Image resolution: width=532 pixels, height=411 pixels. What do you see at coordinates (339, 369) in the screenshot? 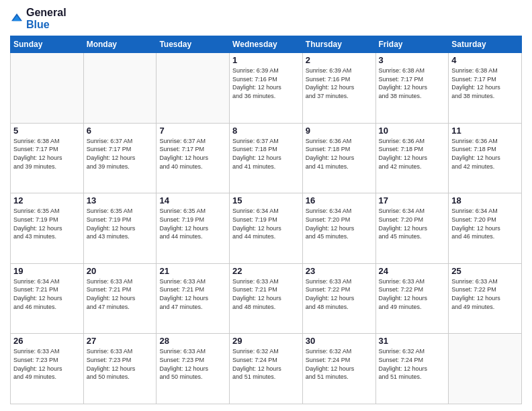
I see `calendar-cell: 30Sunrise: 6:32 AMSunset: 7:24 PMDayligh…` at bounding box center [339, 369].